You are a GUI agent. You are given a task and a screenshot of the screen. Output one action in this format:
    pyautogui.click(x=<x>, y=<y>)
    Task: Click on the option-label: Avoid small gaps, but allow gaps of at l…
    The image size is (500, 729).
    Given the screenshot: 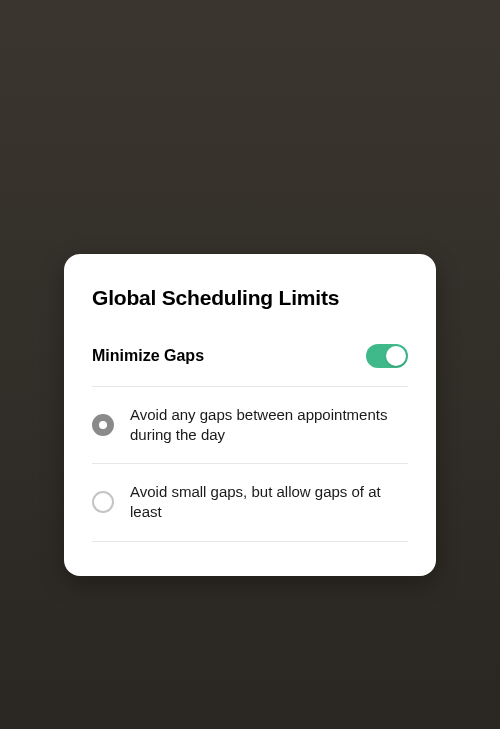 What is the action you would take?
    pyautogui.click(x=269, y=502)
    